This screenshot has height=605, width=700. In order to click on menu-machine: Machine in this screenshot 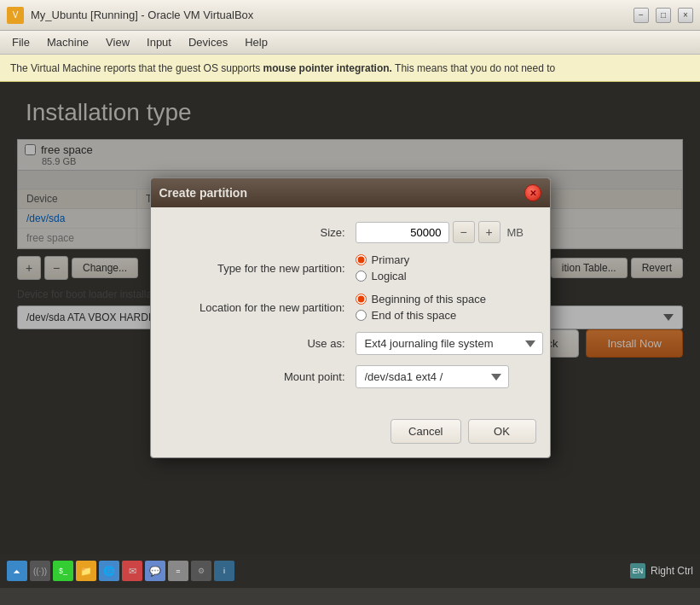, I will do `click(68, 43)`.